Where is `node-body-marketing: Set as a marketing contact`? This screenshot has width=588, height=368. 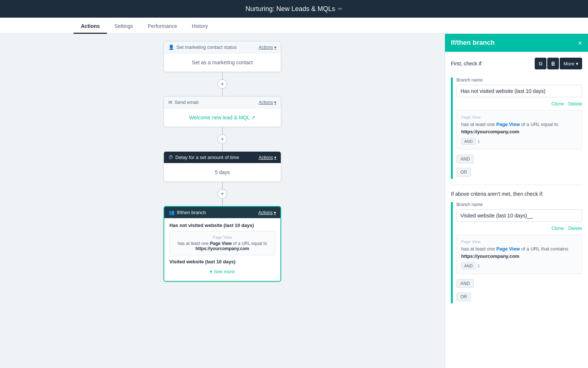
node-body-marketing: Set as a marketing contact is located at coordinates (222, 62).